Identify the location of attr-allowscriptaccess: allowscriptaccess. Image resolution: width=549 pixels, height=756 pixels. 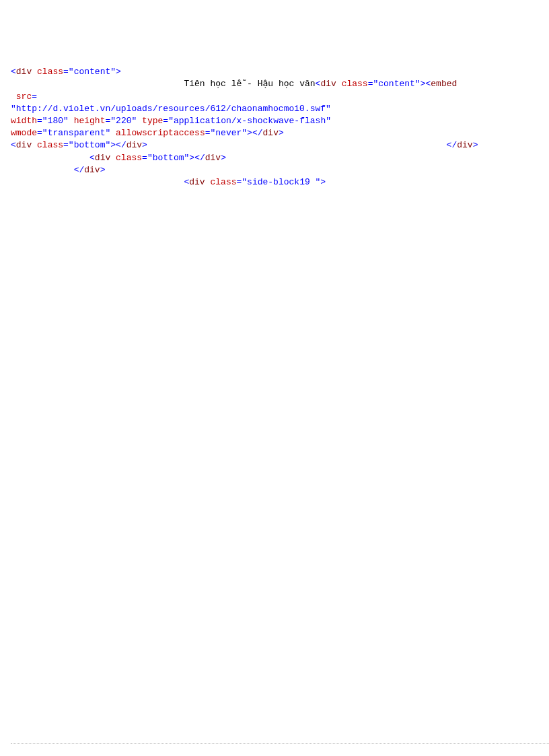
(160, 133).